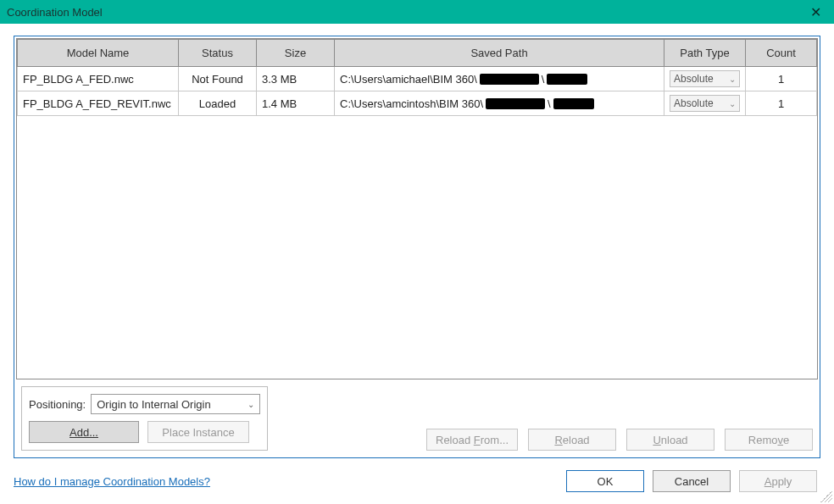 The image size is (834, 504). What do you see at coordinates (417, 80) in the screenshot?
I see `table-row: FP_BLDG A_FED.nwc Not Found 3.3 MB C:\Us…` at bounding box center [417, 80].